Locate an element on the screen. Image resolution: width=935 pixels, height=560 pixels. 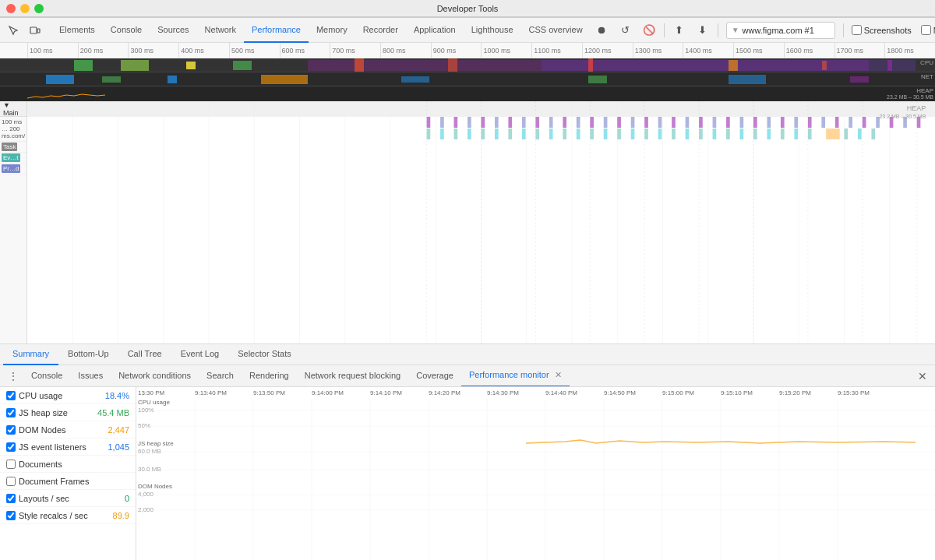
tab-recorder: Recorder is located at coordinates (380, 30).